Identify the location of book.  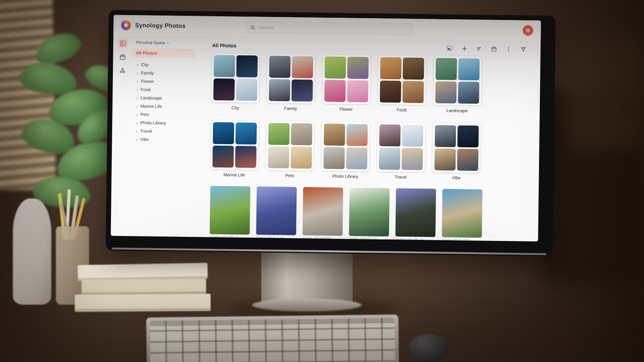
(143, 303).